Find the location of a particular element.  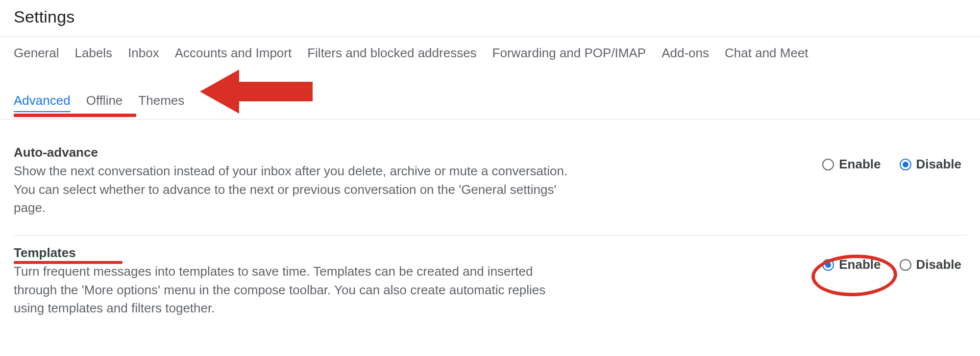

annotation-arrow-icon is located at coordinates (256, 92).